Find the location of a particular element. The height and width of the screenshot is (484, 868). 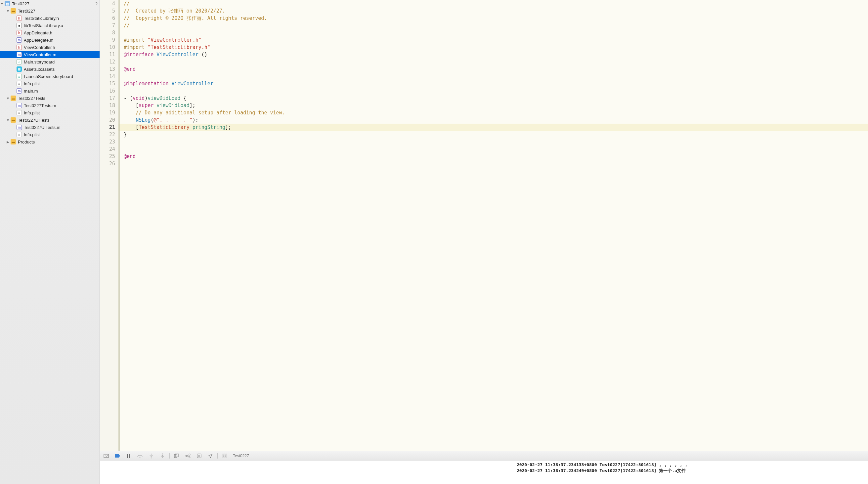

disclosure-triangle-icon: ▶ is located at coordinates (8, 142).